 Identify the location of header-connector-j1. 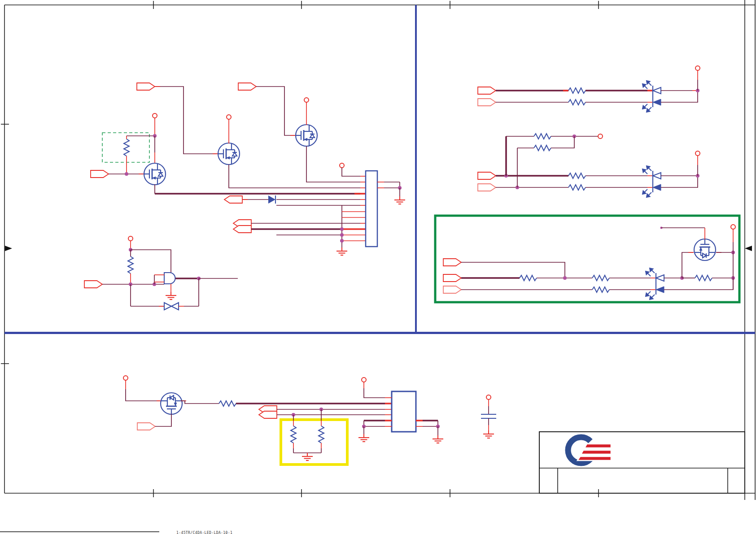
(371, 209).